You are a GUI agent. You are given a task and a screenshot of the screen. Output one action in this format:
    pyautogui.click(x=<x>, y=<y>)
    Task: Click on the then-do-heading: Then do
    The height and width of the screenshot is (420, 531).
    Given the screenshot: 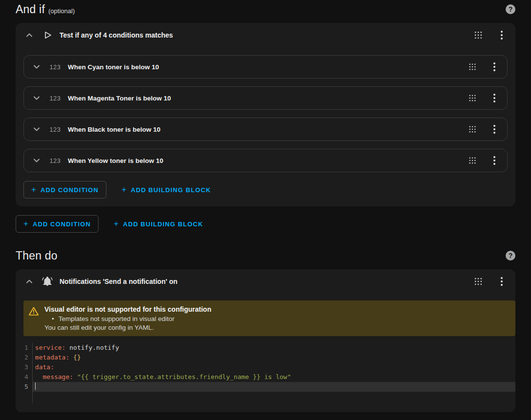 What is the action you would take?
    pyautogui.click(x=37, y=256)
    